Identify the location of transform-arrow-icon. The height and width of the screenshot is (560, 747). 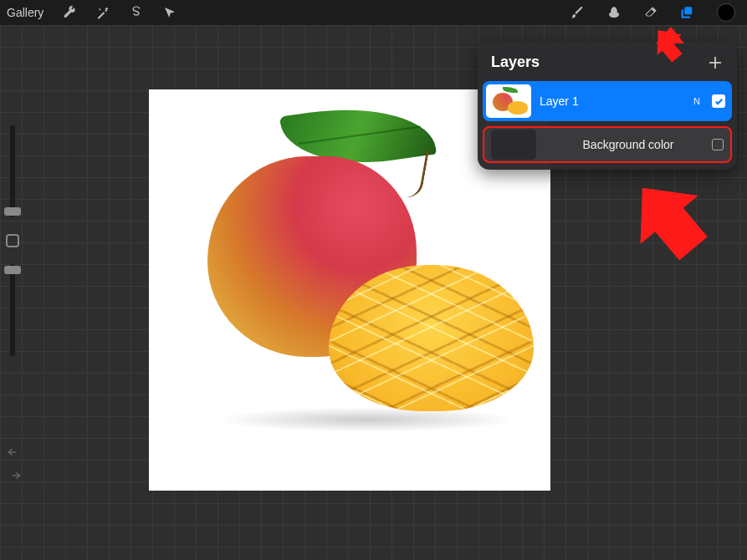
(170, 13).